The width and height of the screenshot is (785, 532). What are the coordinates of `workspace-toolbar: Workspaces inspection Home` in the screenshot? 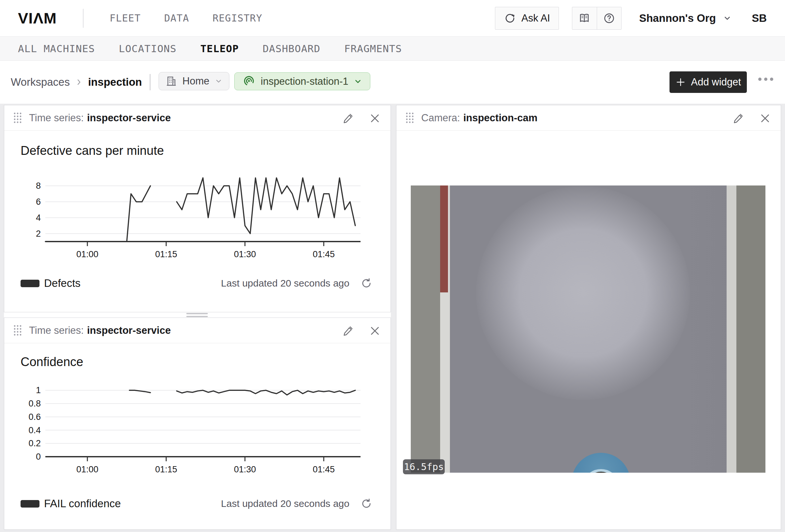 It's located at (392, 82).